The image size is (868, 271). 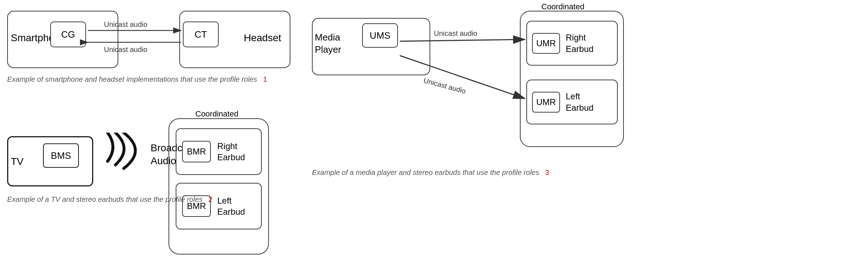 I want to click on d2-left-earbud-label: LeftEarbud, so click(x=231, y=206).